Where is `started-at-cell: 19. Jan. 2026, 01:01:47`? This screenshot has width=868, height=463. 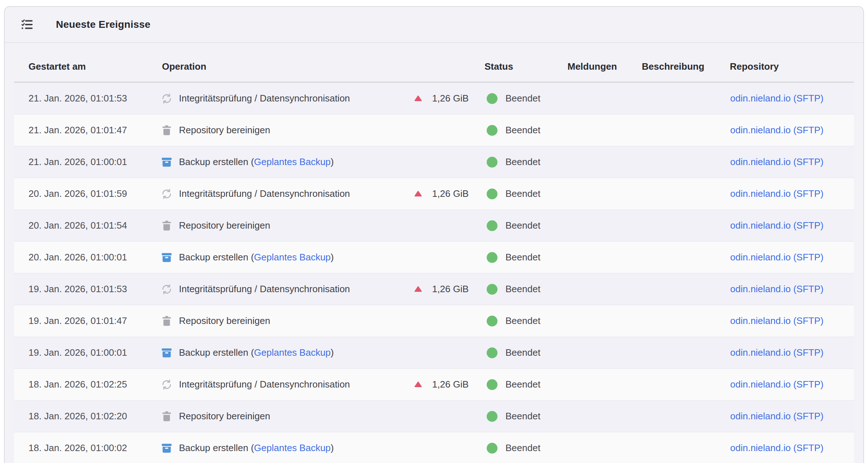
started-at-cell: 19. Jan. 2026, 01:01:47 is located at coordinates (86, 321).